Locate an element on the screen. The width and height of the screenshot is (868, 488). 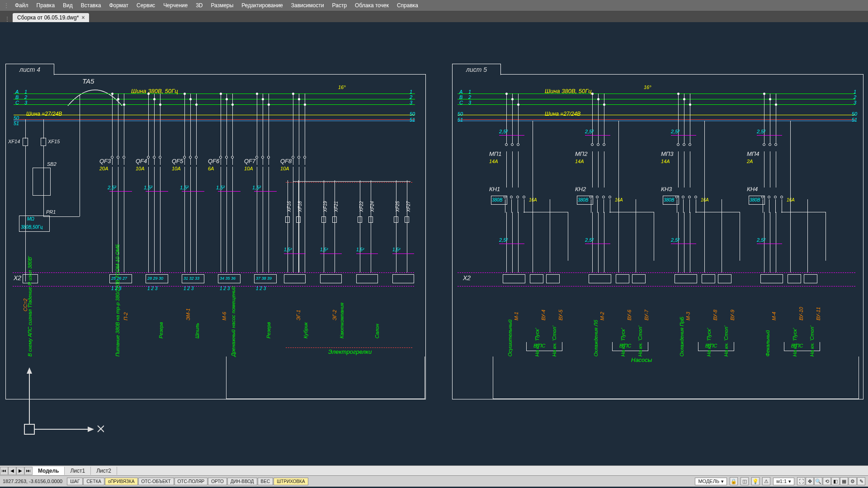
tab-prev-icon: ◀ is located at coordinates (12, 471).